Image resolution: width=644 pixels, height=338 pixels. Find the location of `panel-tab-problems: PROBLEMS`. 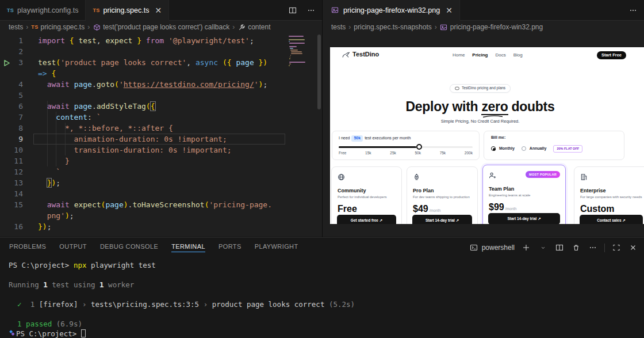

panel-tab-problems: PROBLEMS is located at coordinates (28, 248).